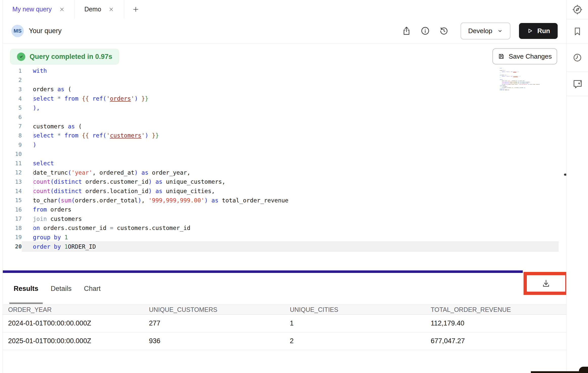 The height and width of the screenshot is (373, 588). I want to click on query-status-badge: Query completed in 0.97s, so click(65, 57).